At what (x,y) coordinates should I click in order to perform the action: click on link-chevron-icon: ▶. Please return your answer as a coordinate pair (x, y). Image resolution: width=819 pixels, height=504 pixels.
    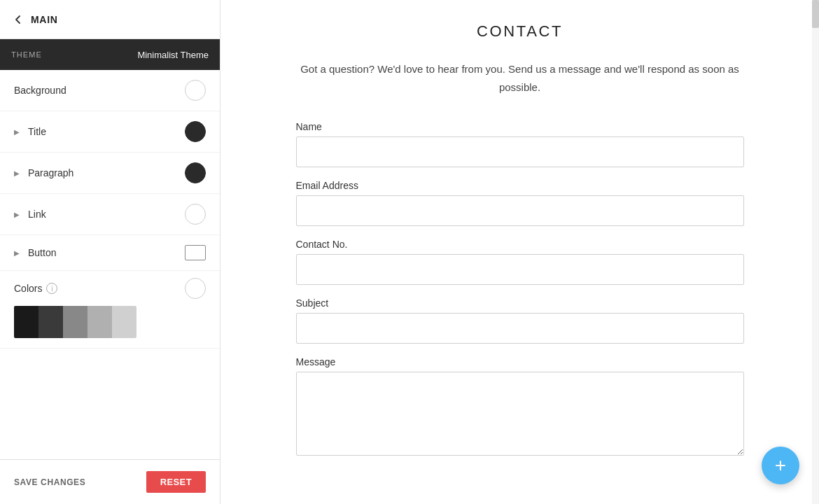
    Looking at the image, I should click on (18, 214).